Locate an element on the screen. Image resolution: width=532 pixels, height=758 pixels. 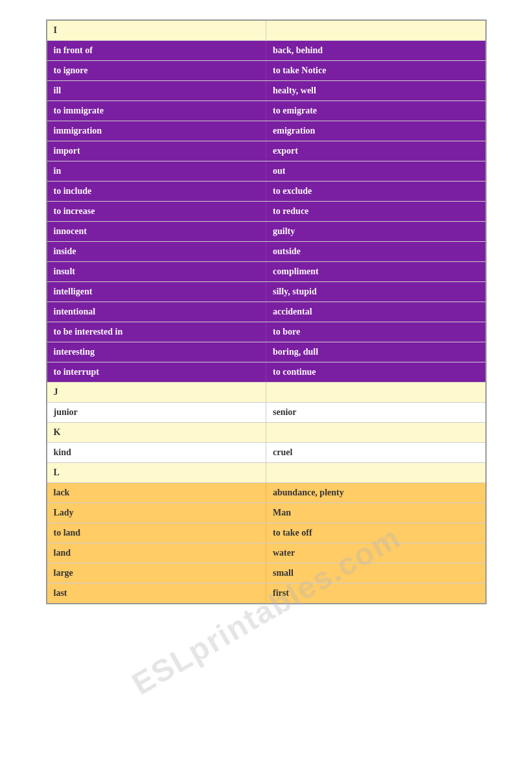
cell-opposite: to continue is located at coordinates (376, 372).